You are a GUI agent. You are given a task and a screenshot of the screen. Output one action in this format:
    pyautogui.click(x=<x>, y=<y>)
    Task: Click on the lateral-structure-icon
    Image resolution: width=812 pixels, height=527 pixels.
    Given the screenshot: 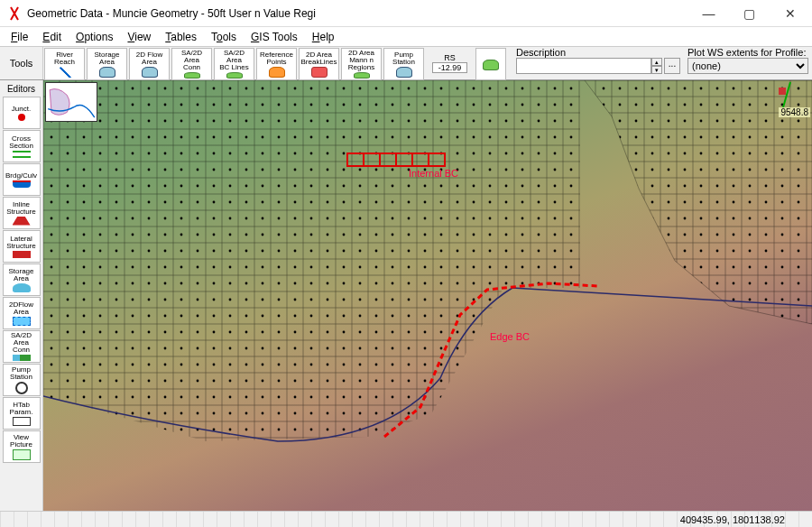 What is the action you would take?
    pyautogui.click(x=22, y=254)
    